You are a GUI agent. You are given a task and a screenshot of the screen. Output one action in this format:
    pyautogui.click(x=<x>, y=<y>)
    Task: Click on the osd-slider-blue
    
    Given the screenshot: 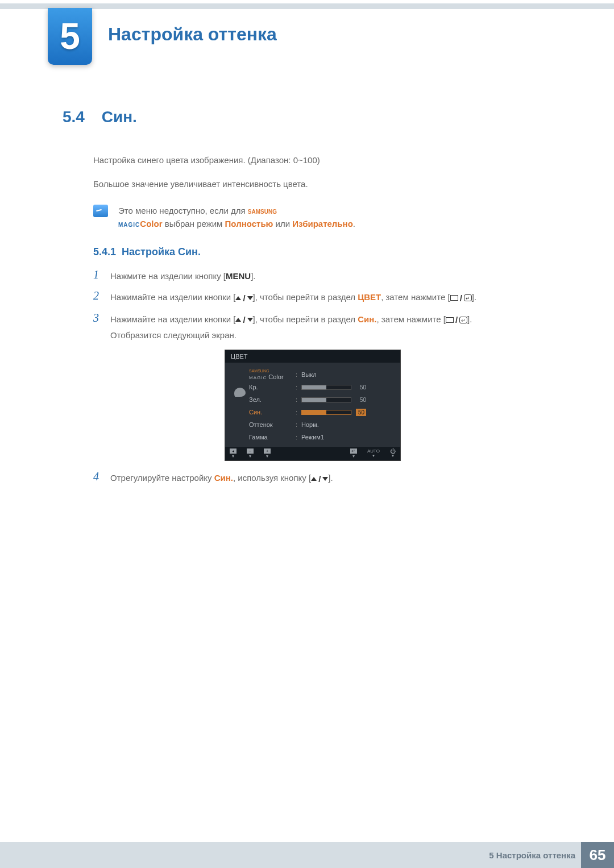 What is the action you would take?
    pyautogui.click(x=326, y=413)
    